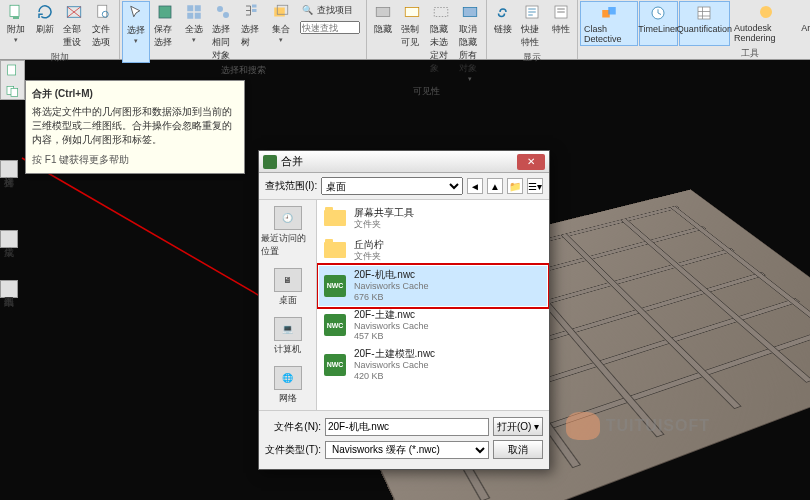  What do you see at coordinates (288, 288) in the screenshot?
I see `place-desktop: 🖥桌面` at bounding box center [288, 288].